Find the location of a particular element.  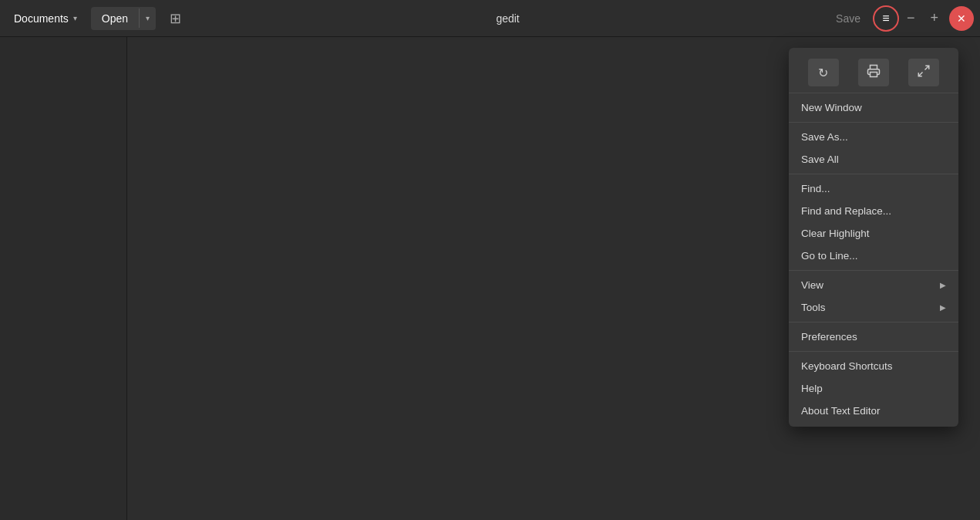

menu-item-label: Keyboard Shortcuts is located at coordinates (847, 366).